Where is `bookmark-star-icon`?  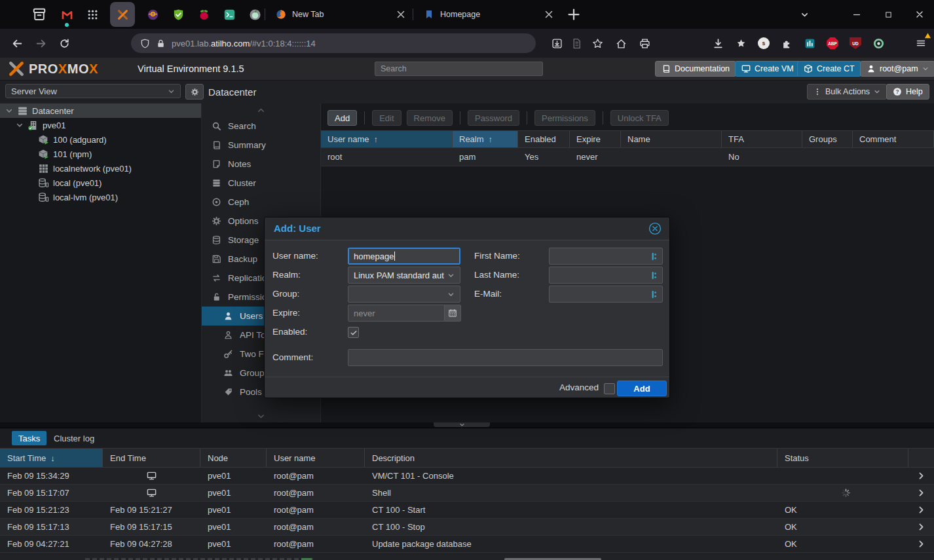 bookmark-star-icon is located at coordinates (597, 43).